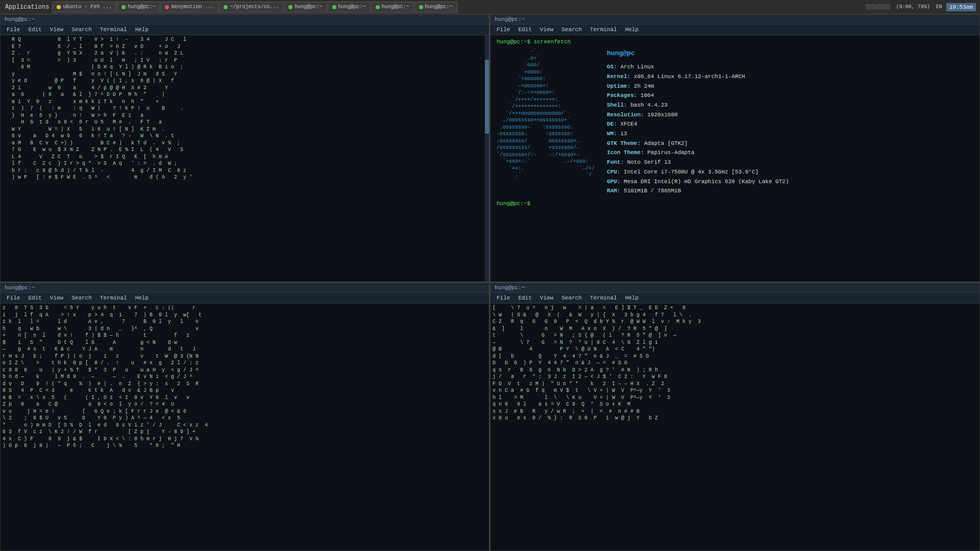 Image resolution: width=980 pixels, height=551 pixels. Describe the element at coordinates (614, 182) in the screenshot. I see `info-label-12: GPU:` at that location.